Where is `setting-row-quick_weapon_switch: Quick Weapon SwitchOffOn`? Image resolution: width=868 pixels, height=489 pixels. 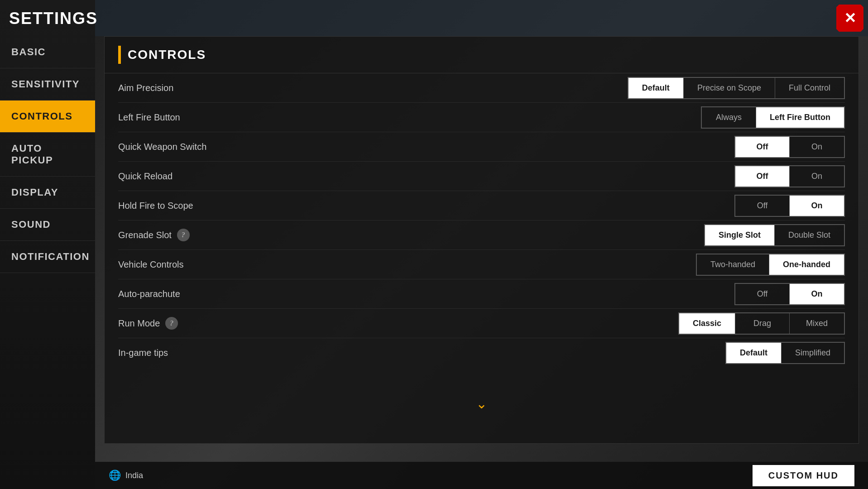 setting-row-quick_weapon_switch: Quick Weapon SwitchOffOn is located at coordinates (482, 147).